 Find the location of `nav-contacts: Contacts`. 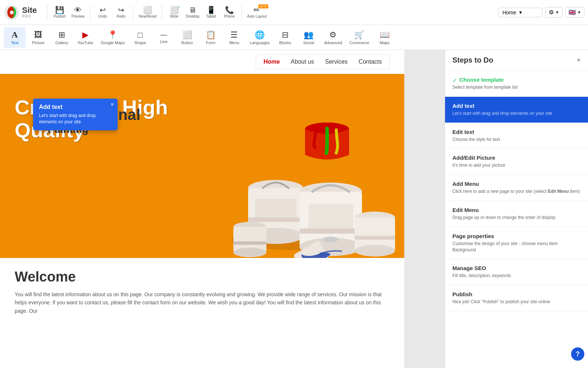

nav-contacts: Contacts is located at coordinates (370, 62).